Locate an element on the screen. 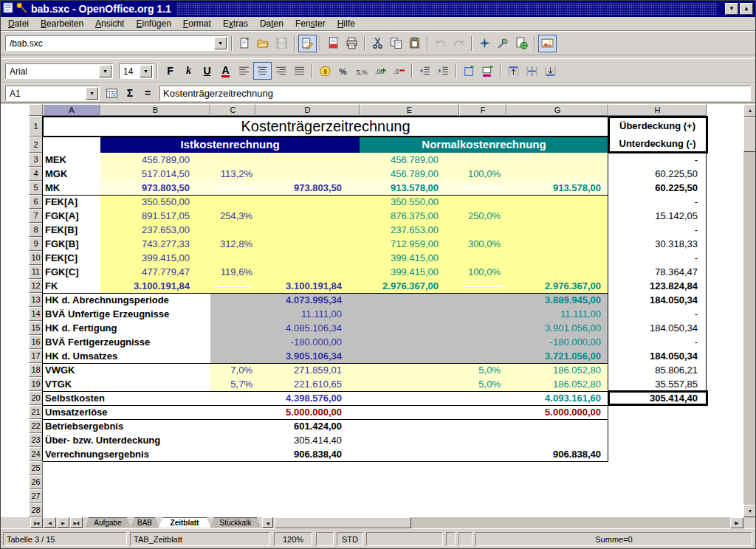 The width and height of the screenshot is (756, 549). increase-indent-button is located at coordinates (443, 71).